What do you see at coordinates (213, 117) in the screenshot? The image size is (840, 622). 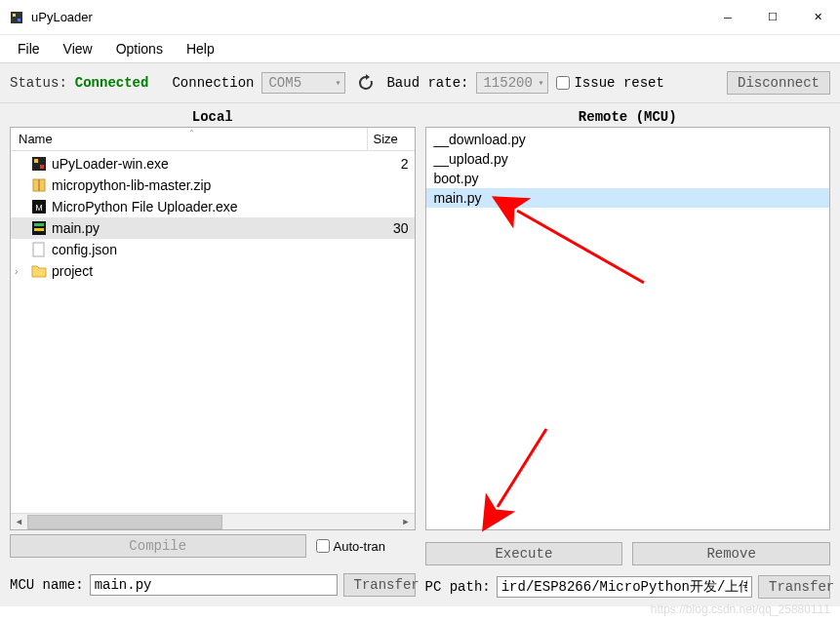 I see `local-panel-title: Local` at bounding box center [213, 117].